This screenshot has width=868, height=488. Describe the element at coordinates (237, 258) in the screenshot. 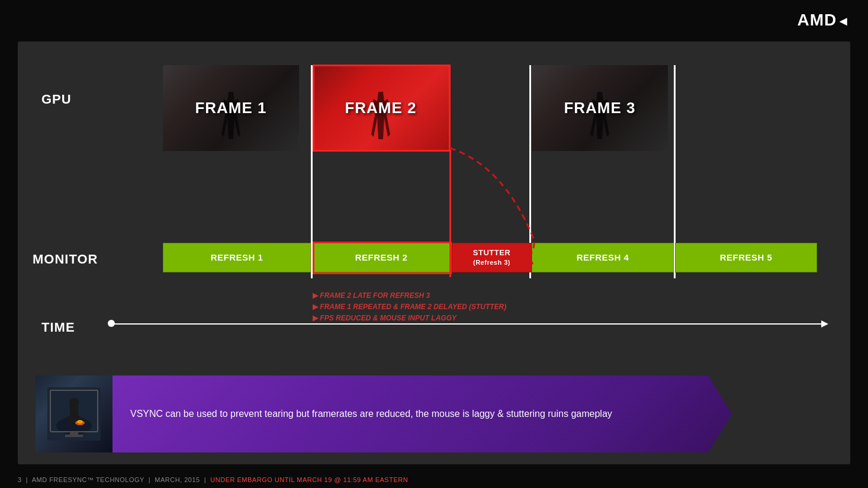

I see `refresh1-label: REFRESH 1` at that location.